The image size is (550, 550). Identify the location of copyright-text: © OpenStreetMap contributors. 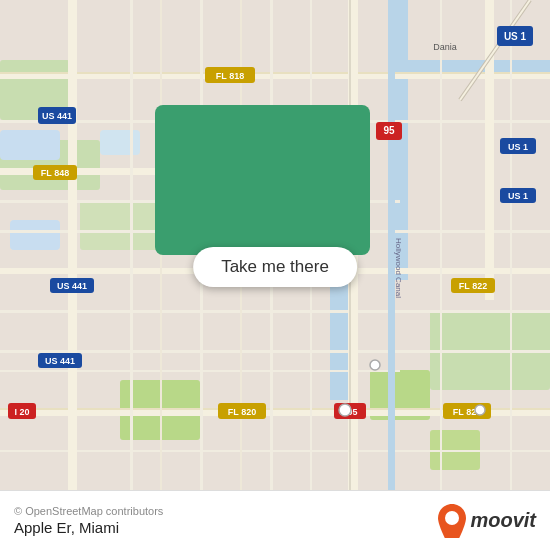
(88, 511).